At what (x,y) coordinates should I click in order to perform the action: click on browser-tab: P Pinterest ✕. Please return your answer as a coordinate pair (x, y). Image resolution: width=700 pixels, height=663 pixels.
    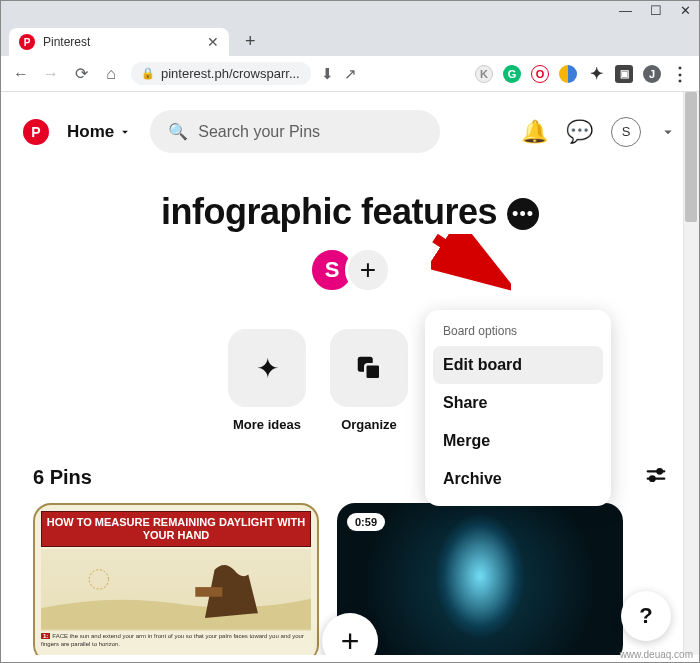
    Looking at the image, I should click on (119, 42).